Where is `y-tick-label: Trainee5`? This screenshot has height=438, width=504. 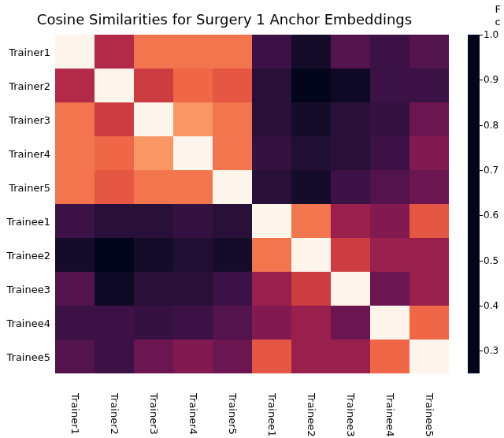
y-tick-label: Trainee5 is located at coordinates (25, 358).